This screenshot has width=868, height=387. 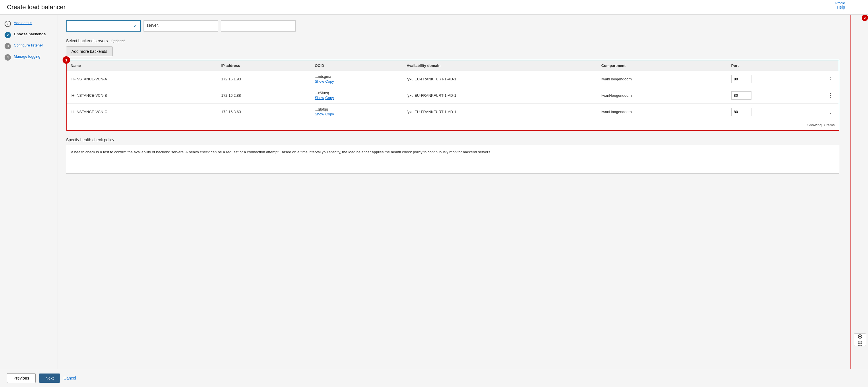 I want to click on server-input: server., so click(x=181, y=26).